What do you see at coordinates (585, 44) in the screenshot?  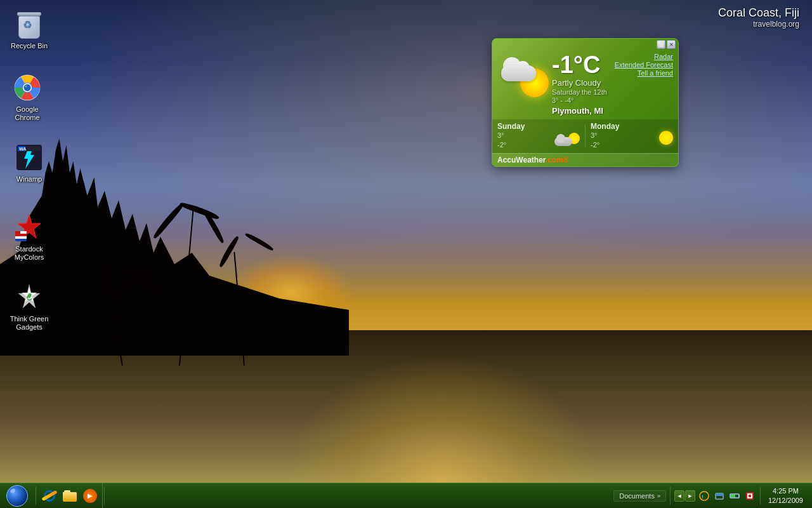 I see `weather-titlebar: ⬜ ✕` at bounding box center [585, 44].